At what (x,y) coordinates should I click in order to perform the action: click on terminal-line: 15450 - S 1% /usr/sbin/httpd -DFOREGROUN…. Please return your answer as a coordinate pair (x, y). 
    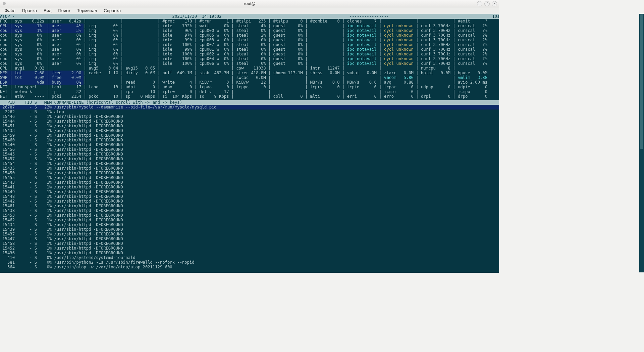
    Looking at the image, I should click on (250, 173).